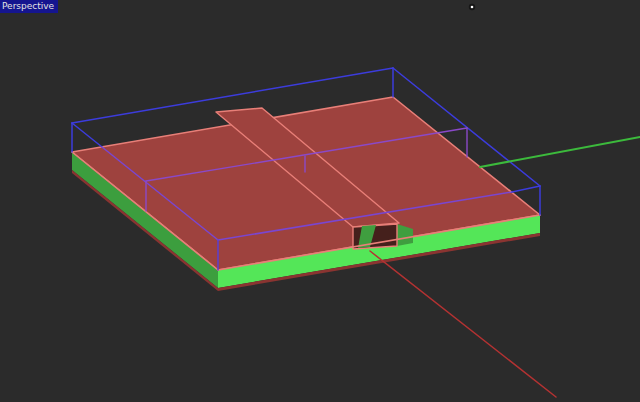 The image size is (640, 402). What do you see at coordinates (463, 324) in the screenshot?
I see `axis-line-red` at bounding box center [463, 324].